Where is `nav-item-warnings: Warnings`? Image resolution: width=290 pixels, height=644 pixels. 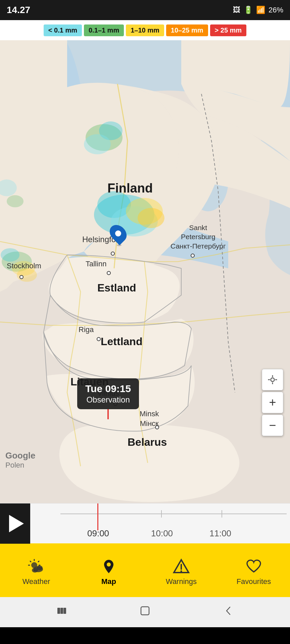 nav-item-warnings: Warnings is located at coordinates (181, 572).